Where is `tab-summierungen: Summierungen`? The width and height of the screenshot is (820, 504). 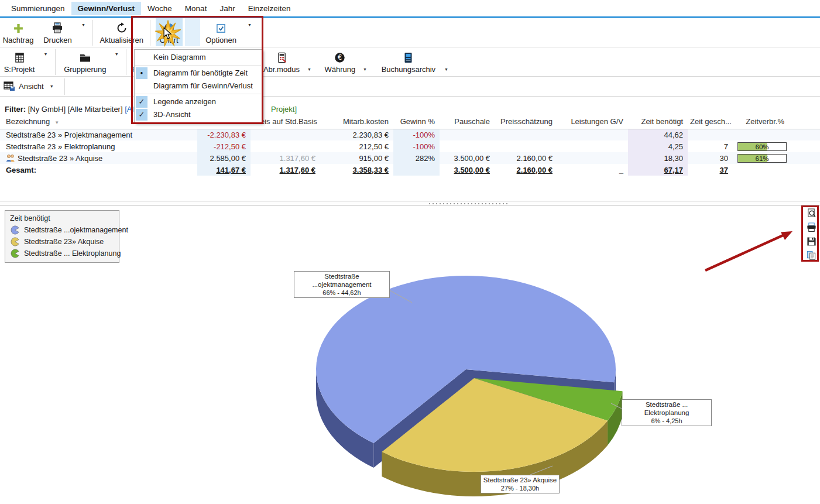 tab-summierungen: Summierungen is located at coordinates (38, 8).